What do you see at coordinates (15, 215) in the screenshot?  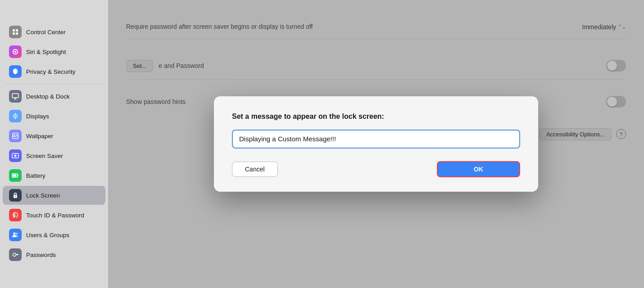 I see `touchid-icon` at bounding box center [15, 215].